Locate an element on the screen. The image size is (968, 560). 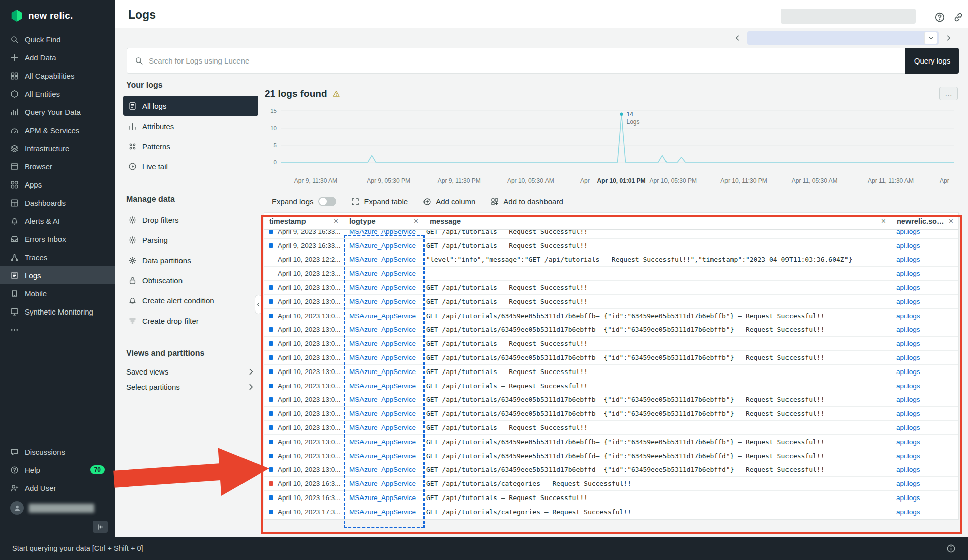
panel-item: Live tail is located at coordinates (191, 166).